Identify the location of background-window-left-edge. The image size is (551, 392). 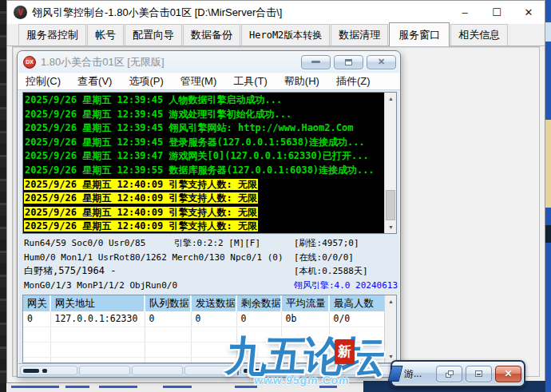
(3, 196).